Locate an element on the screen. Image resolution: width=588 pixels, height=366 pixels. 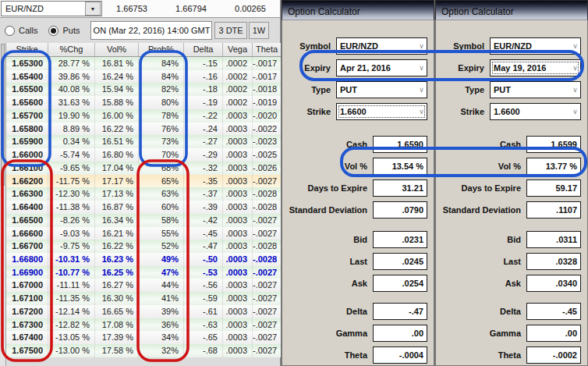
symbol-combobox: EUR/NZD ▼ is located at coordinates (51, 9).